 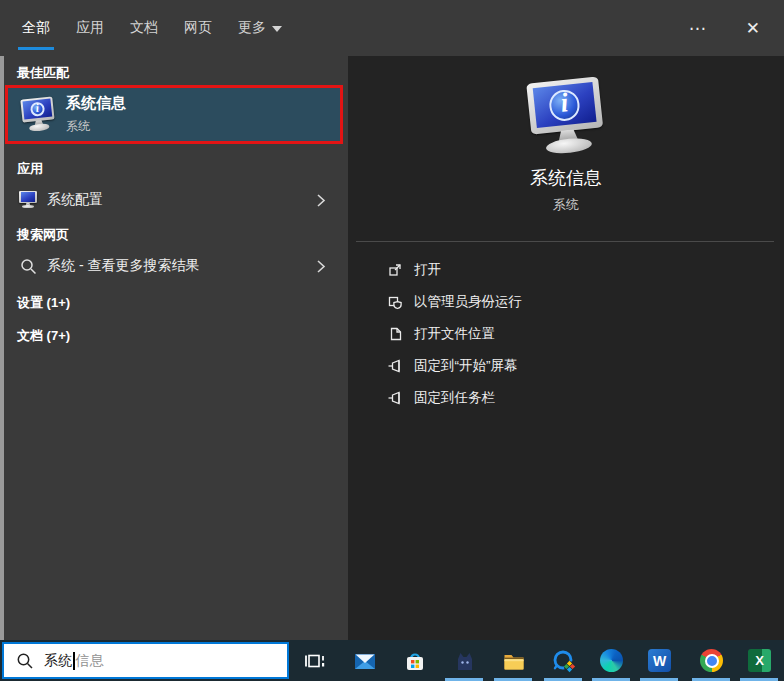 What do you see at coordinates (565, 242) in the screenshot?
I see `divider` at bounding box center [565, 242].